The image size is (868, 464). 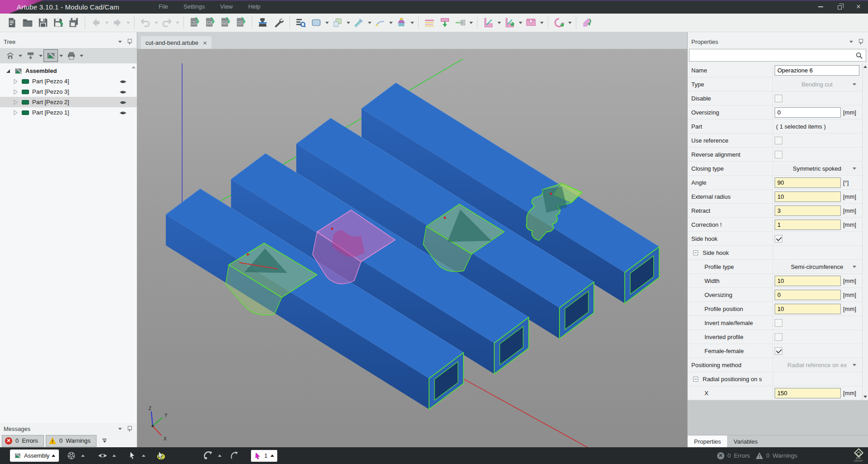 I want to click on bend-slot-button, so click(x=531, y=23).